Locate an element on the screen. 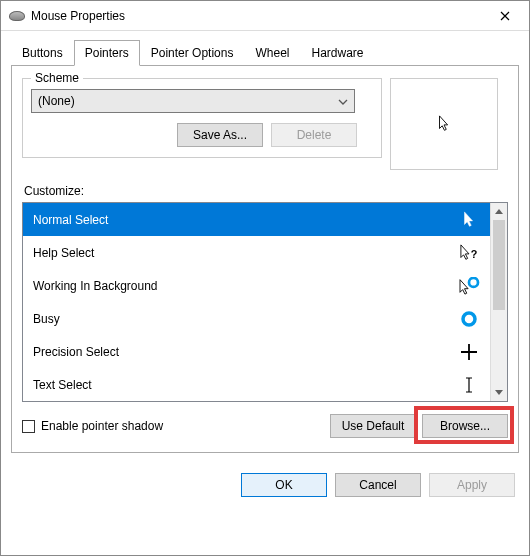 This screenshot has height=556, width=530. list-item-label: Normal Select is located at coordinates (70, 220).